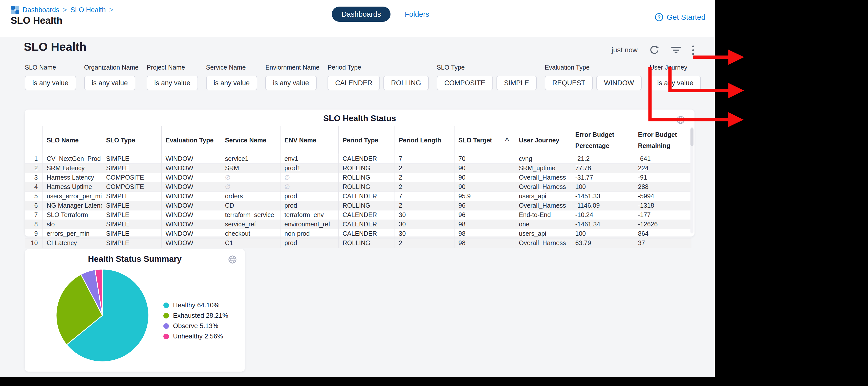 This screenshot has width=868, height=386. I want to click on filter-value-button: SIMPLE, so click(517, 83).